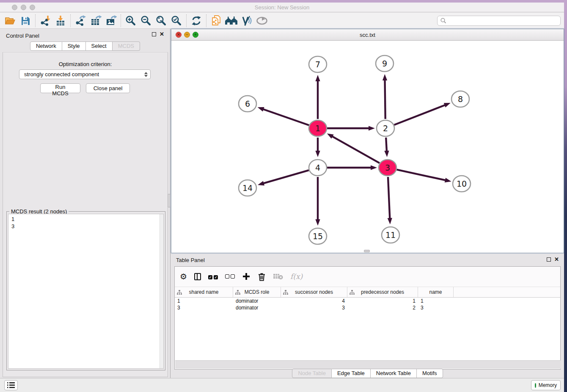 The image size is (567, 392). I want to click on open-file-button, so click(10, 21).